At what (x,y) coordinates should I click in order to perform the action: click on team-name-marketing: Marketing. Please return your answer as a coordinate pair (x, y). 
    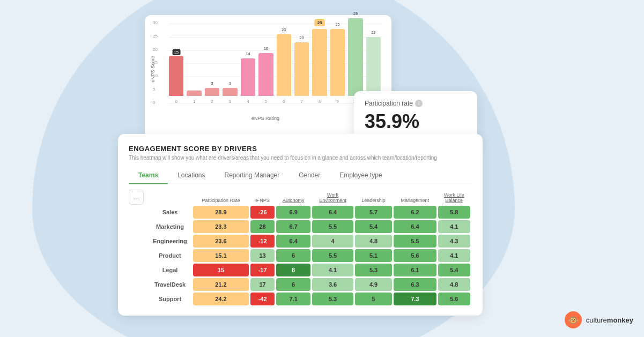
    Looking at the image, I should click on (170, 227).